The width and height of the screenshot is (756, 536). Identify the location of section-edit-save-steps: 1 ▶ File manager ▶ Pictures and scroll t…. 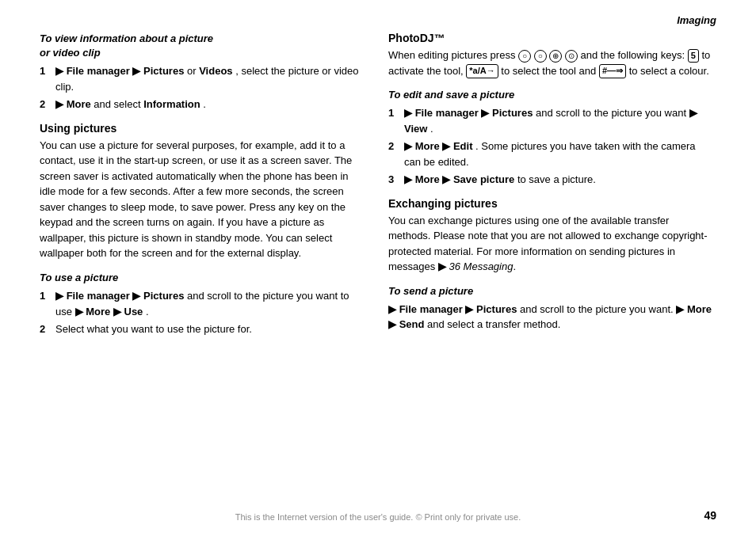
(551, 146).